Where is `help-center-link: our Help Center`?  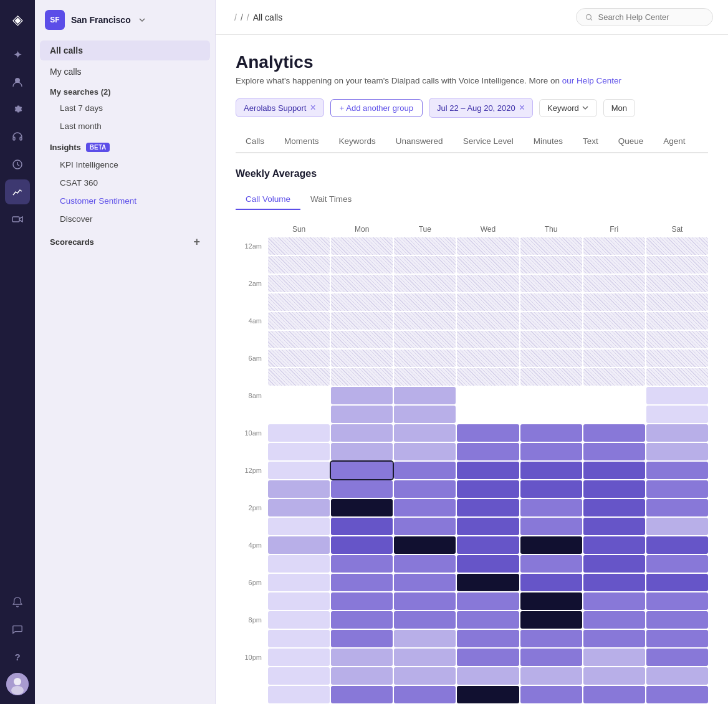 help-center-link: our Help Center is located at coordinates (592, 81).